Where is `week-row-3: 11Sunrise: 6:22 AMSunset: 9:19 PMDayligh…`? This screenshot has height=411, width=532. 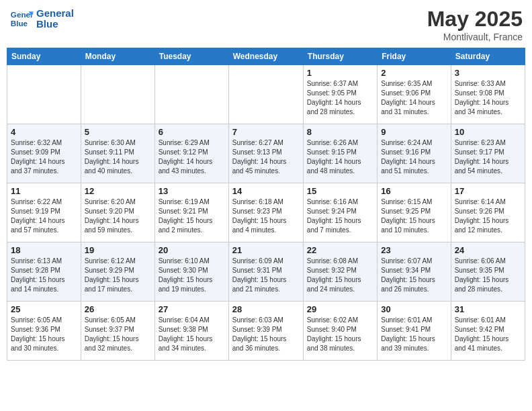 week-row-3: 11Sunrise: 6:22 AMSunset: 9:19 PMDayligh… is located at coordinates (266, 213).